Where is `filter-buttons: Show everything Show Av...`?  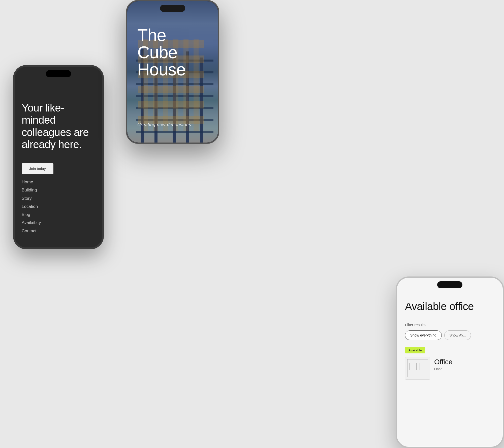
filter-buttons: Show everything Show Av... is located at coordinates (450, 335).